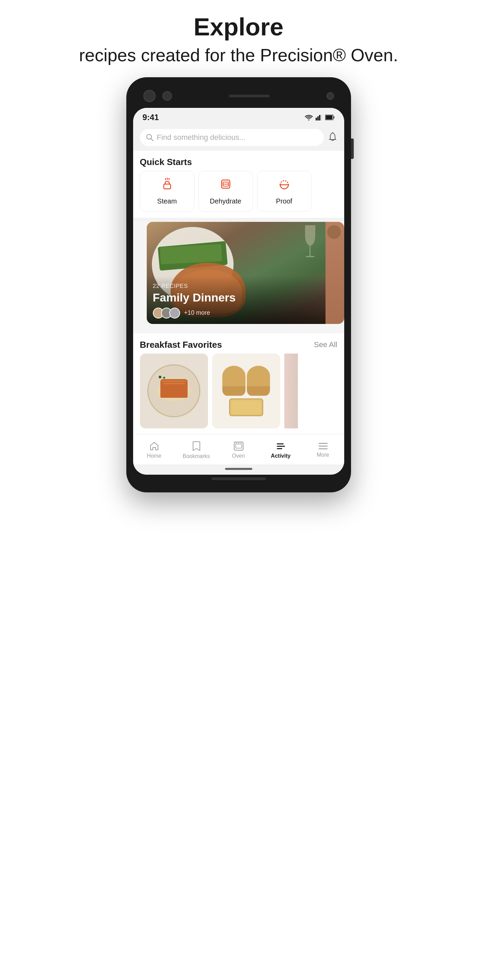 The image size is (477, 980). Describe the element at coordinates (150, 138) in the screenshot. I see `search-icon` at that location.